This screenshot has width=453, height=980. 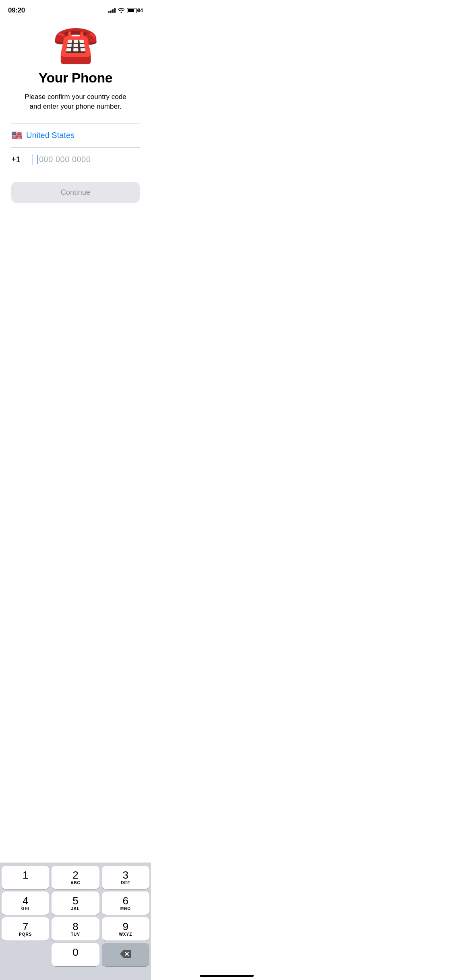 What do you see at coordinates (76, 9) in the screenshot?
I see `status-bar: 09:20 84` at bounding box center [76, 9].